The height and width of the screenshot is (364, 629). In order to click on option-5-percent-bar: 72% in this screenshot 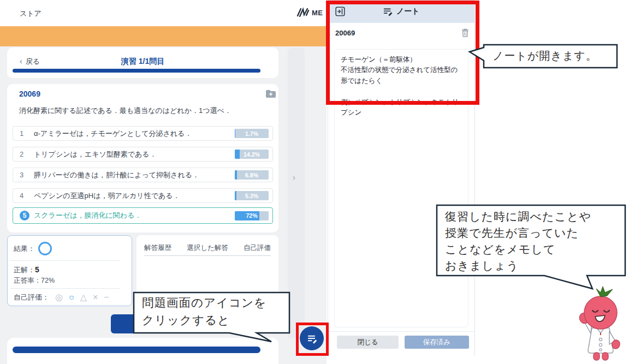, I will do `click(252, 216)`.